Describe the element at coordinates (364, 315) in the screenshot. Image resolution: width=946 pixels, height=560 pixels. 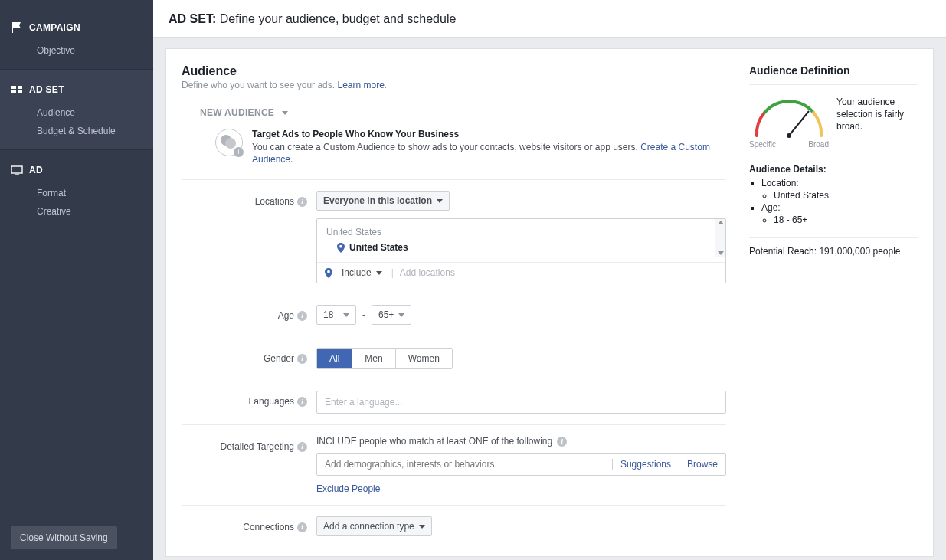
I see `dash: -` at that location.